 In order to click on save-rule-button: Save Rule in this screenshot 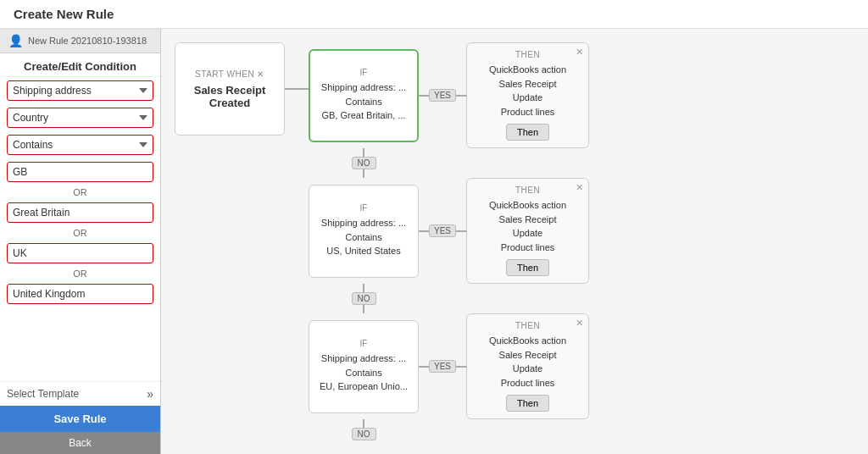, I will do `click(80, 418)`.